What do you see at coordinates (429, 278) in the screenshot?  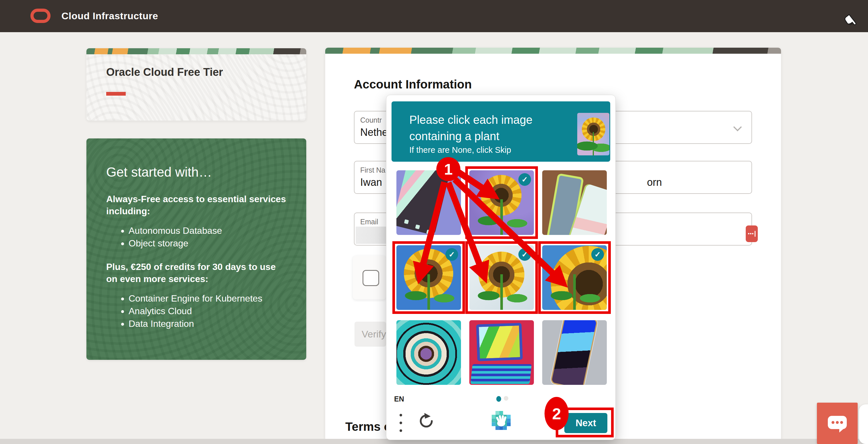 I see `captcha-tile-sunflower-blue: ✓` at bounding box center [429, 278].